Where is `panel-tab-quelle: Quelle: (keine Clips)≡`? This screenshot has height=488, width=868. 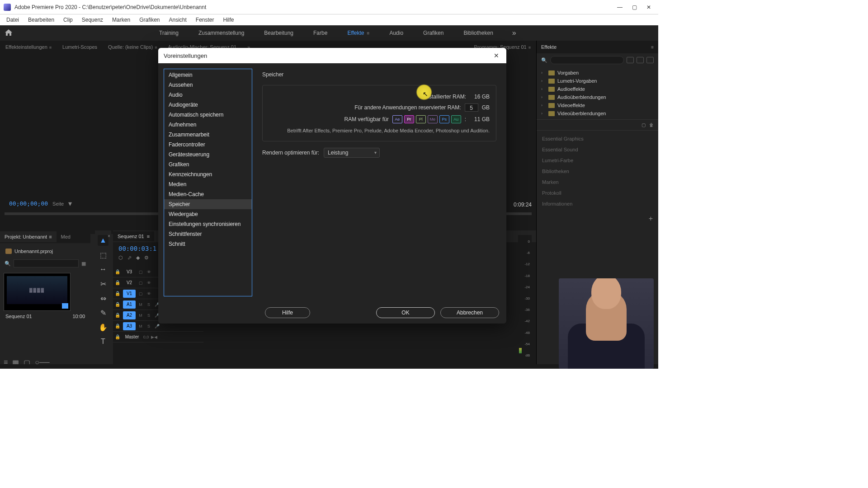
panel-tab-quelle: Quelle: (keine Clips)≡ is located at coordinates (132, 47).